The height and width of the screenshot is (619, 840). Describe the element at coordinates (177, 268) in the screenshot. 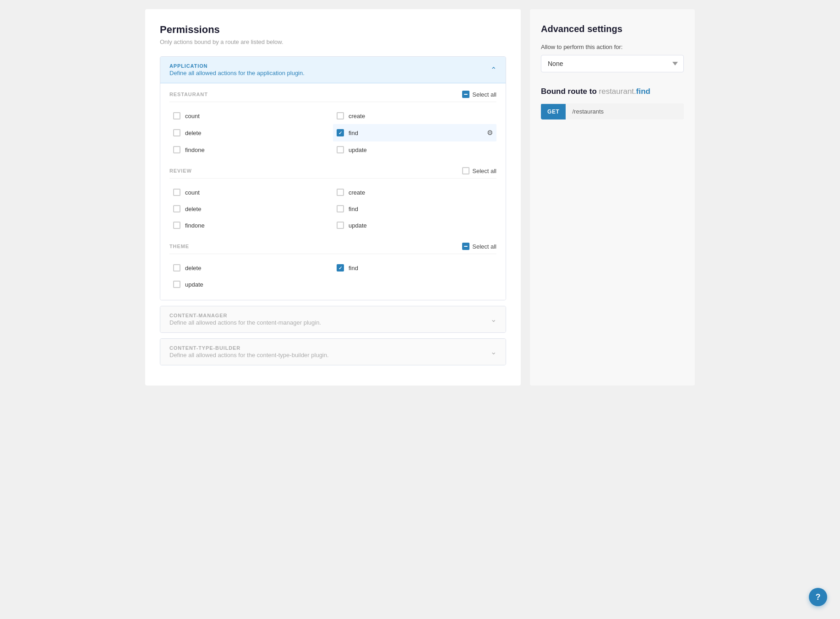

I see `checkbox-theme-delete` at that location.